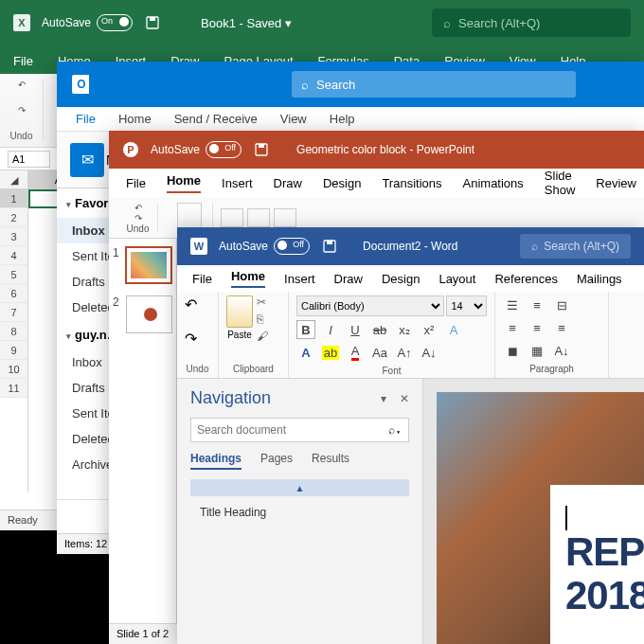 The image size is (644, 644). Describe the element at coordinates (456, 278) in the screenshot. I see `tab-layout: Layout` at that location.